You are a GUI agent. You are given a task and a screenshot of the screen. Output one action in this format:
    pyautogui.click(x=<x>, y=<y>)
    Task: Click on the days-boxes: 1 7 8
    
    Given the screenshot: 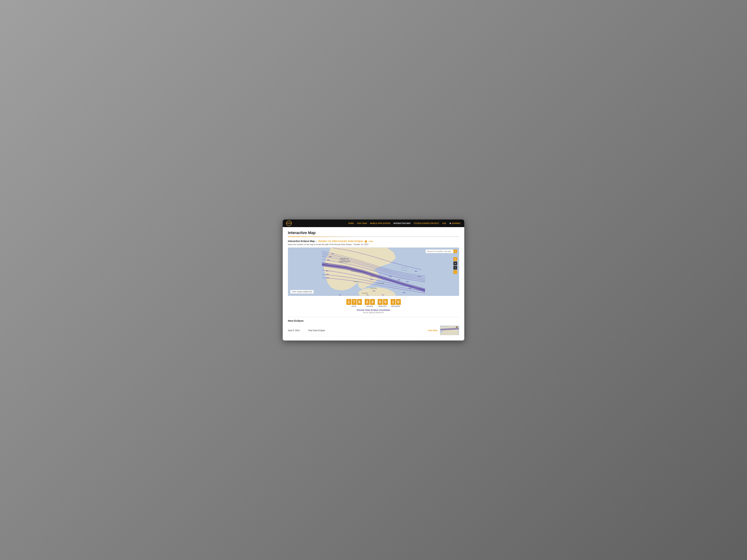 What is the action you would take?
    pyautogui.click(x=354, y=302)
    